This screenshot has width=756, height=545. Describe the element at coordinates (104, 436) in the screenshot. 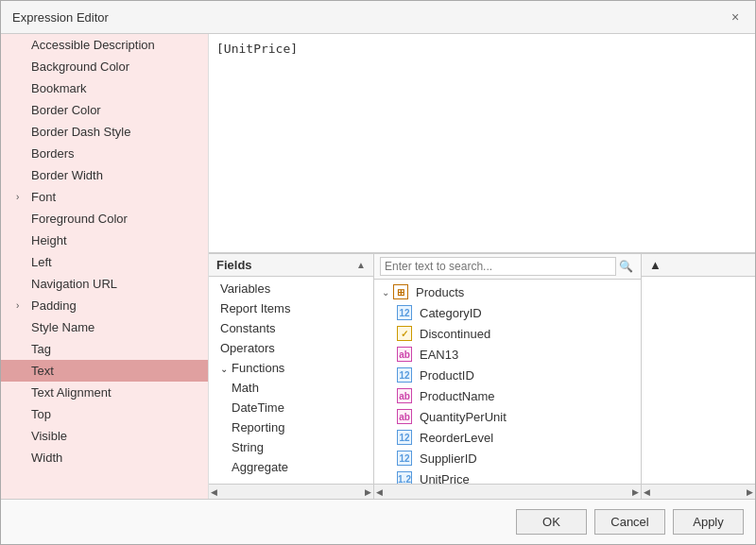

I see `left-item: Visible` at that location.